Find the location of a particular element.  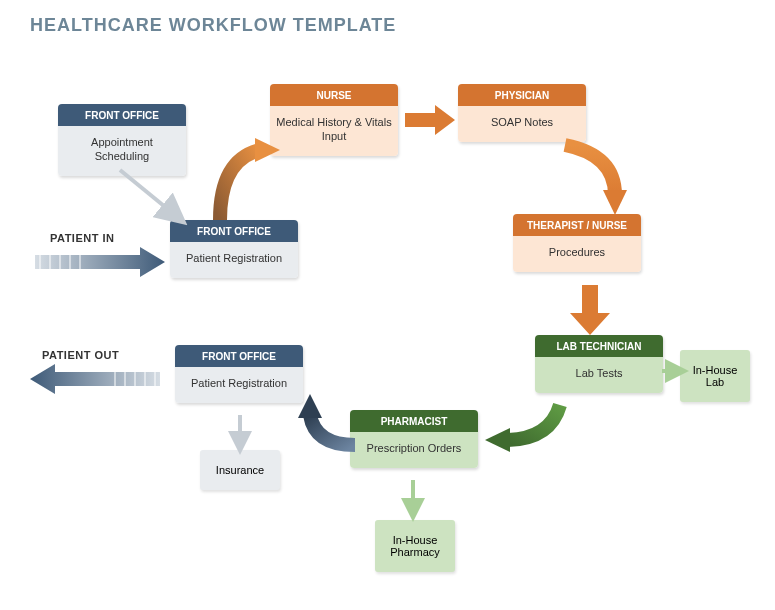

patient-out-arrow is located at coordinates (95, 381).